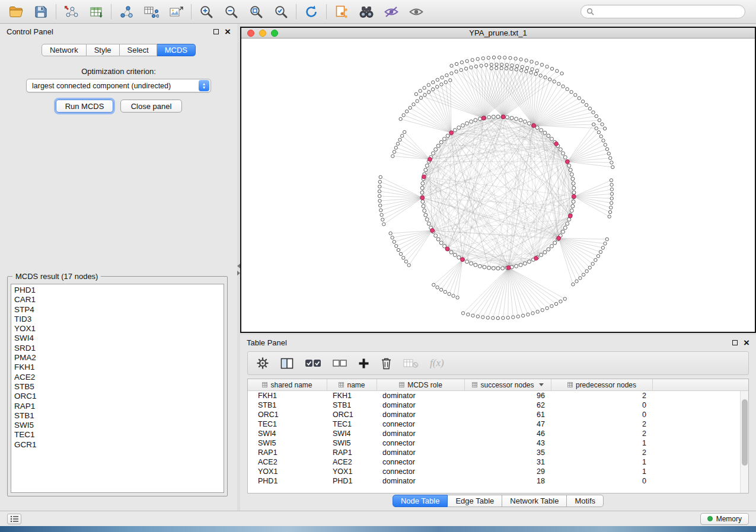  What do you see at coordinates (416, 12) in the screenshot?
I see `show-elements-button` at bounding box center [416, 12].